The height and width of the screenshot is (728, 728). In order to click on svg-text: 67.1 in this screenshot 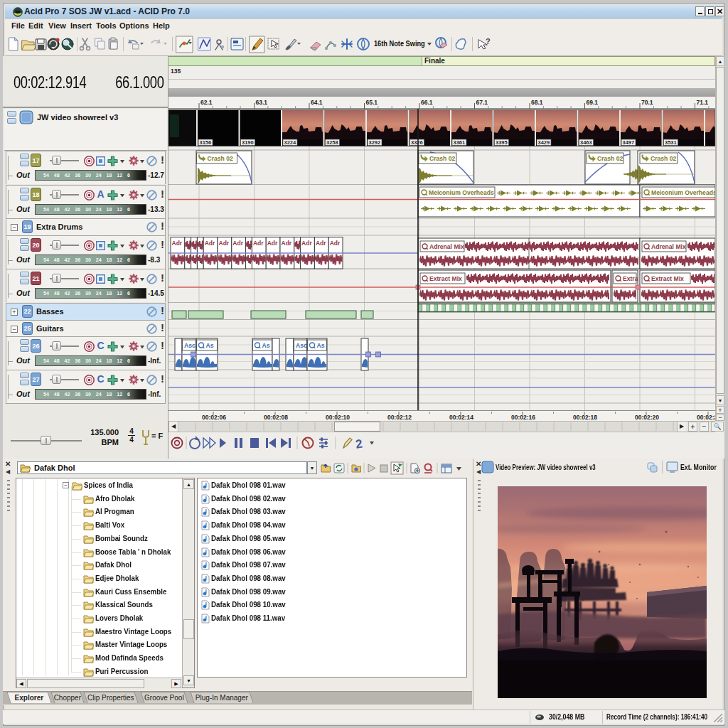, I will do `click(482, 102)`.